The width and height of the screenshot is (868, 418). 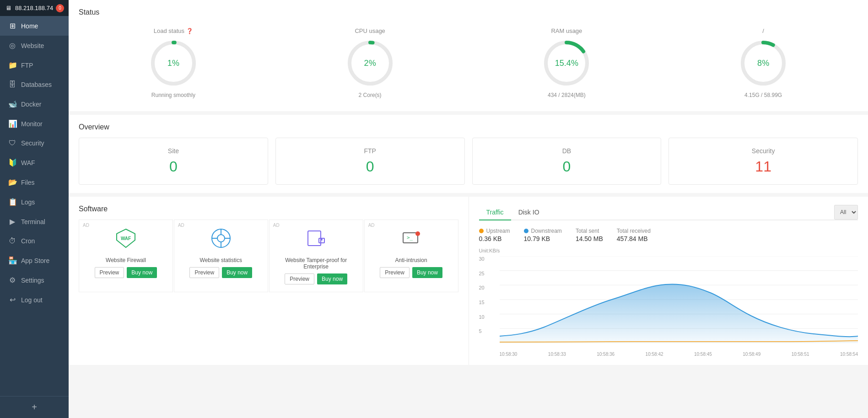 I want to click on traffic-stat-1: Downstream 10.79 KB, so click(x=543, y=235).